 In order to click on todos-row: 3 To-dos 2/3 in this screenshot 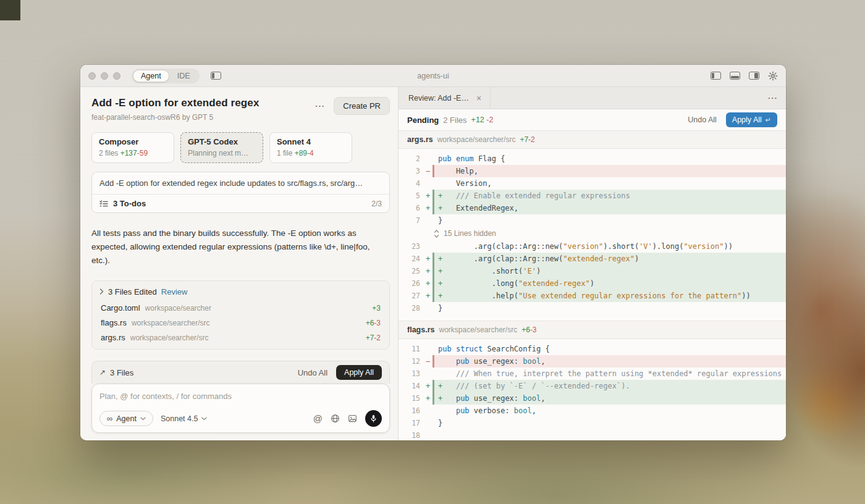, I will do `click(241, 203)`.